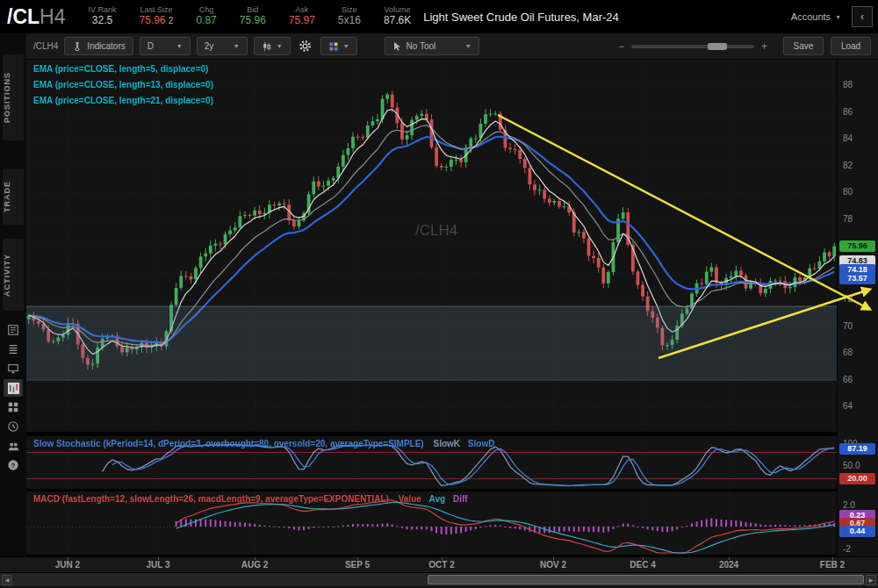  I want to click on collapse-panel-button: ‹, so click(862, 17).